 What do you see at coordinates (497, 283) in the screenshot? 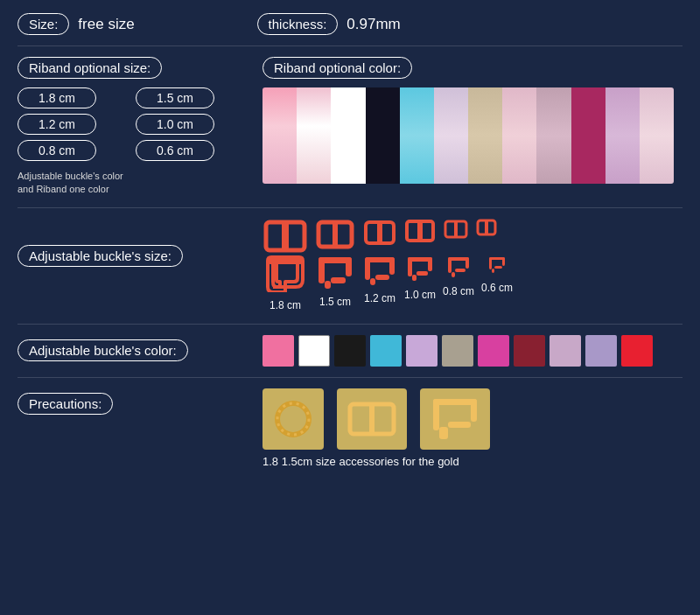
I see `buckle-bot-col-6: 0.6 cm` at bounding box center [497, 283].